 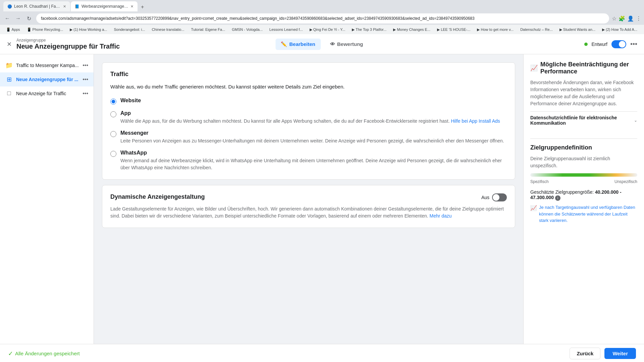 What do you see at coordinates (48, 65) in the screenshot?
I see `sidebar-item-label-campaign: Traffic to Messenger Kampa...` at bounding box center [48, 65].